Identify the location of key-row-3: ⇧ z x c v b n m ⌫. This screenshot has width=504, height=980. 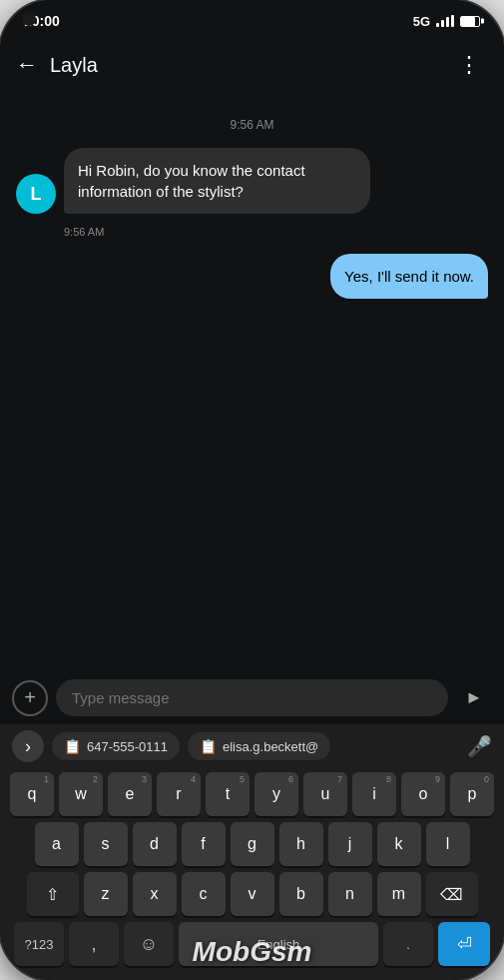
(252, 894).